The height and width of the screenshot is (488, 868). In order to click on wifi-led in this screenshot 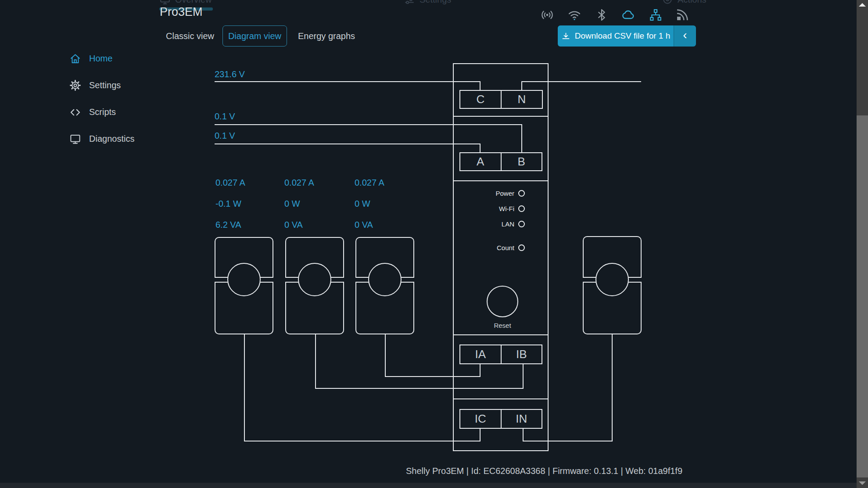, I will do `click(521, 209)`.